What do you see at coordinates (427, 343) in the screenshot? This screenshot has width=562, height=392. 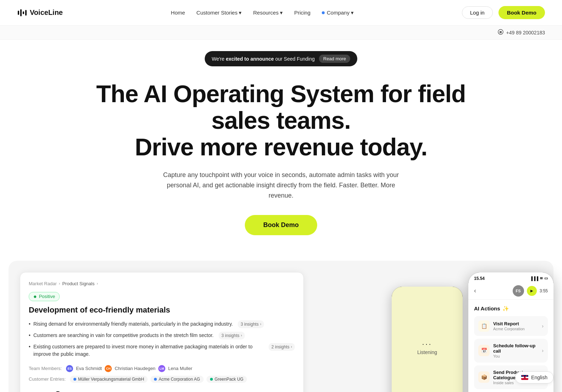 I see `listening-dots: ...` at bounding box center [427, 343].